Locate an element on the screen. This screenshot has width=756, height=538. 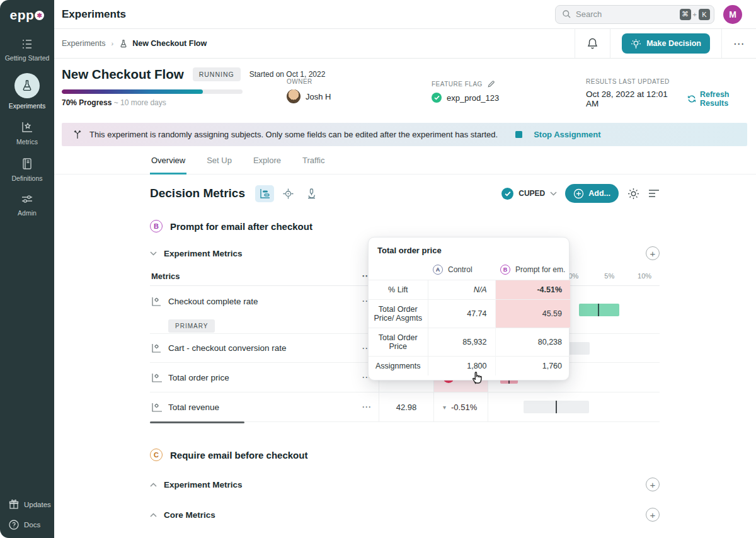
breadcrumb-actions: Make Decision ⋯ is located at coordinates (665, 43).